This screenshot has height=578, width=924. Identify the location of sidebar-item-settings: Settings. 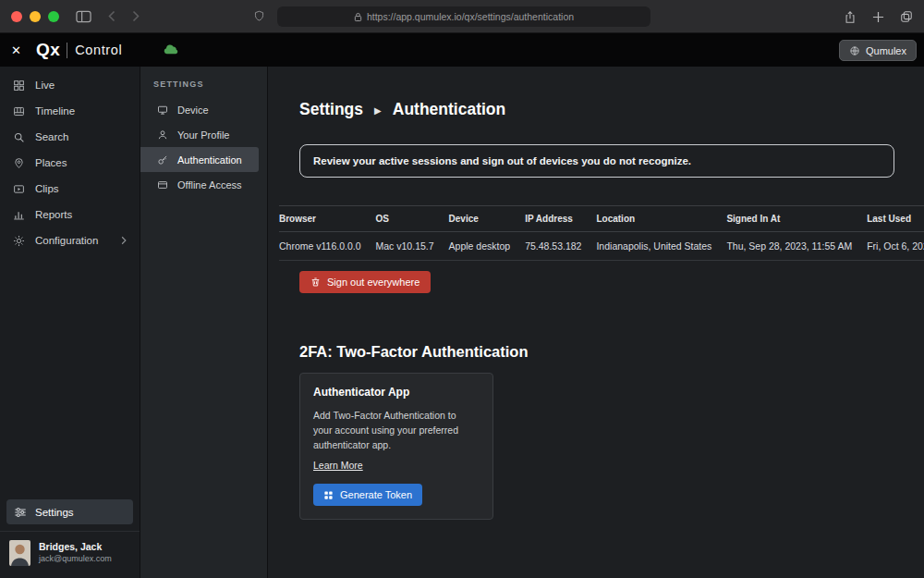
(70, 512).